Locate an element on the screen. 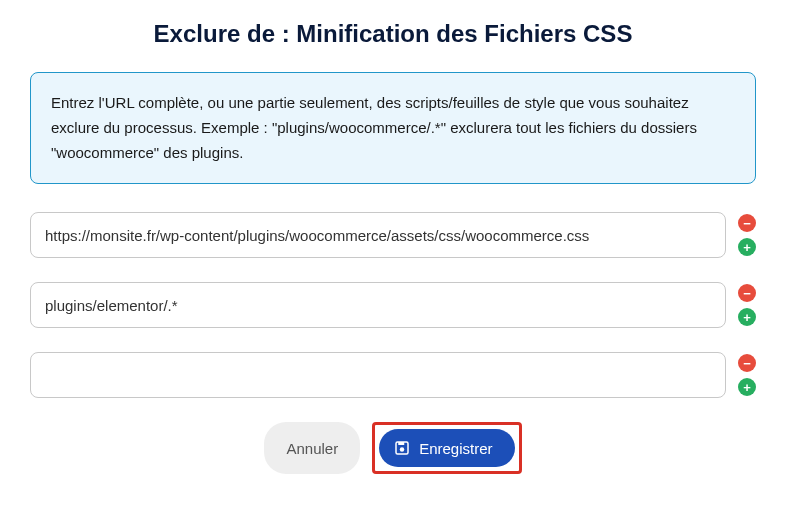  cancel-button: Annuler is located at coordinates (312, 448).